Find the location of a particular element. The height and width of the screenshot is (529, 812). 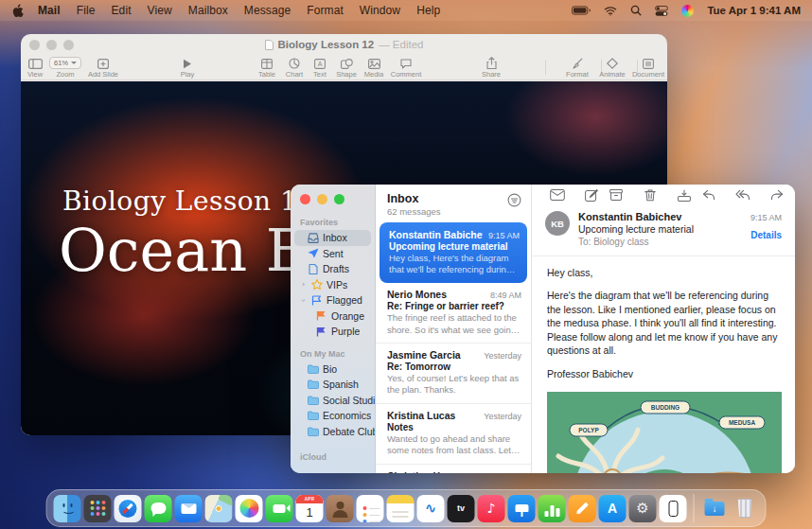

dock-photos is located at coordinates (250, 509).